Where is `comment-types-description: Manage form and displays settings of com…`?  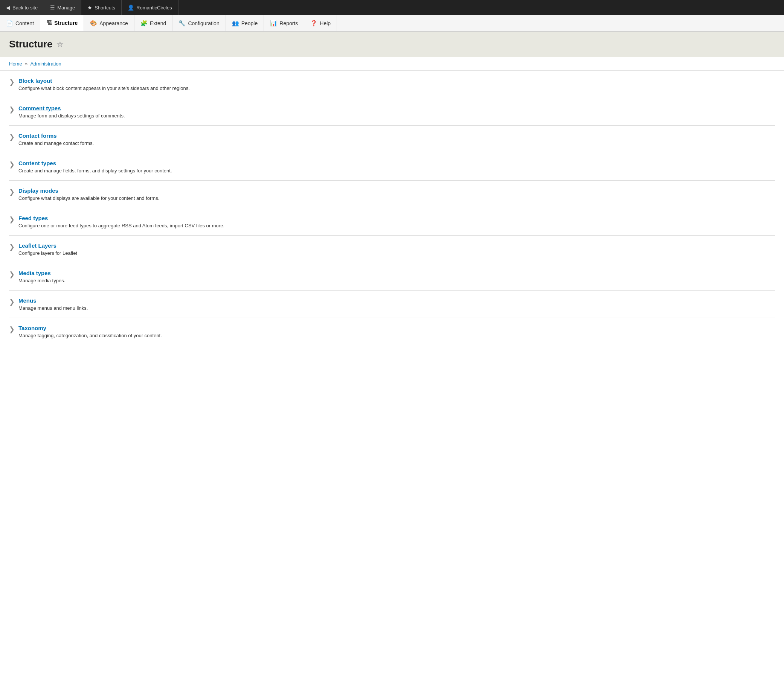 comment-types-description: Manage form and displays settings of com… is located at coordinates (72, 116).